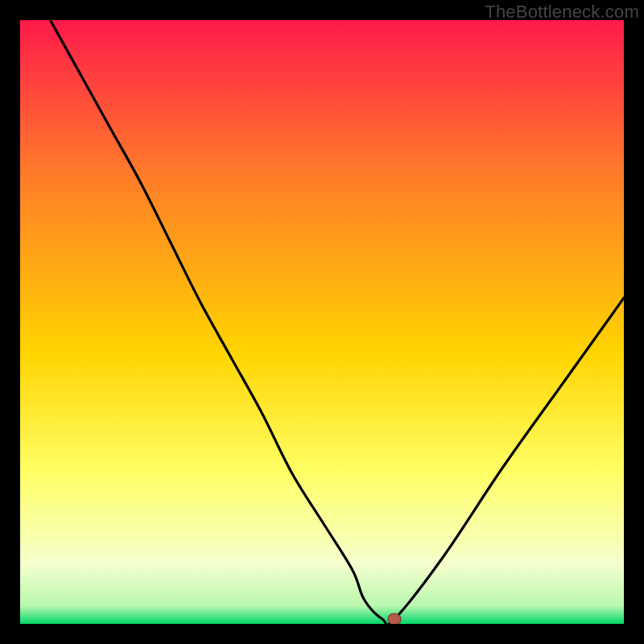  Describe the element at coordinates (562, 12) in the screenshot. I see `watermark-text: TheBottleneck.com` at that location.